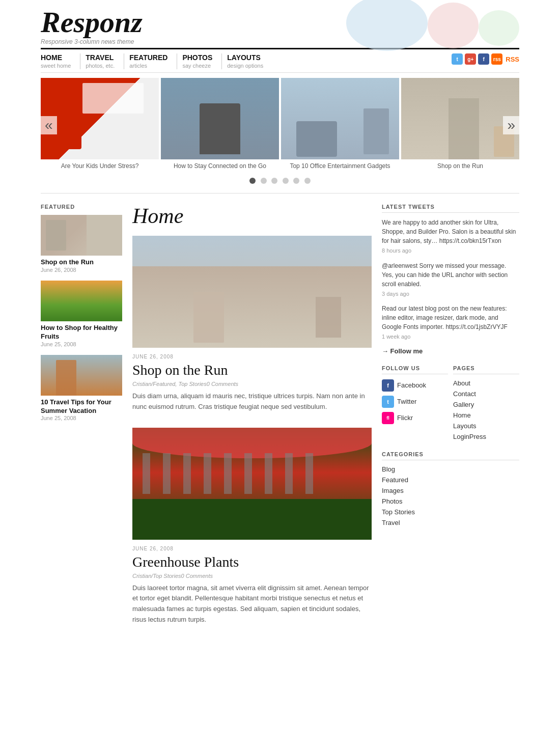  I want to click on slide-3: Top 10 Office Entertainment Gadgets, so click(340, 125).